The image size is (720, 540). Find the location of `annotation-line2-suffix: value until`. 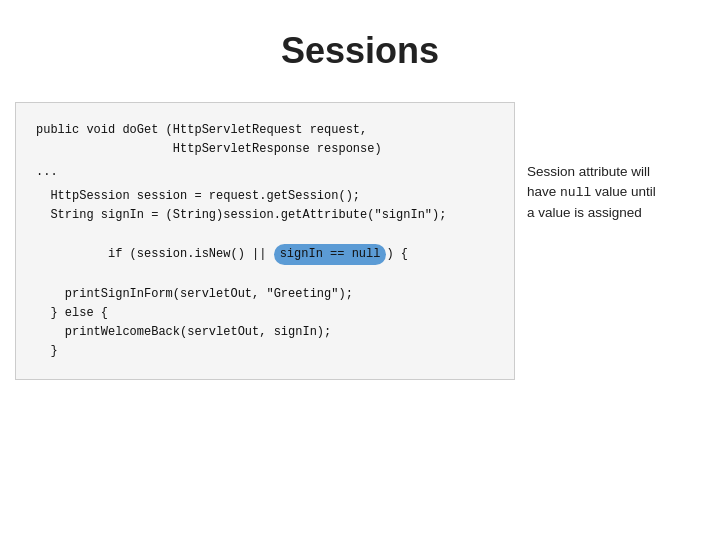

annotation-line2-suffix: value until is located at coordinates (624, 192).